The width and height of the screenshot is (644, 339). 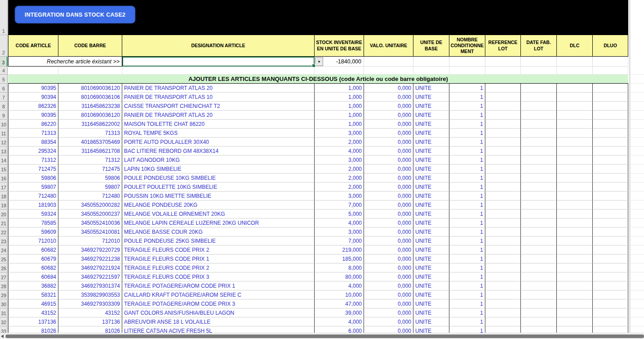 I want to click on cell-stock-inventaire: 10,000, so click(x=339, y=295).